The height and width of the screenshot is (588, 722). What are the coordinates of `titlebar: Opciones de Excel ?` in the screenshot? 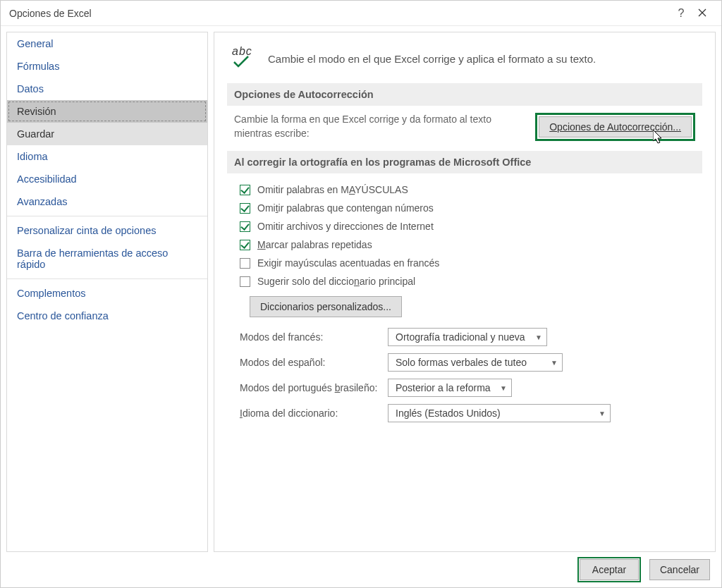 It's located at (361, 13).